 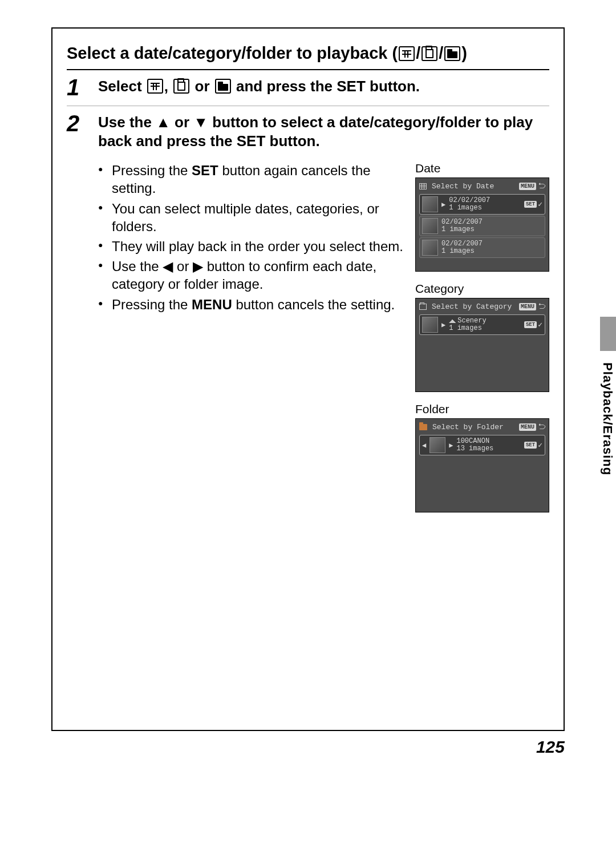 I want to click on section-tab-label: Playback/Erasing, so click(x=607, y=419).